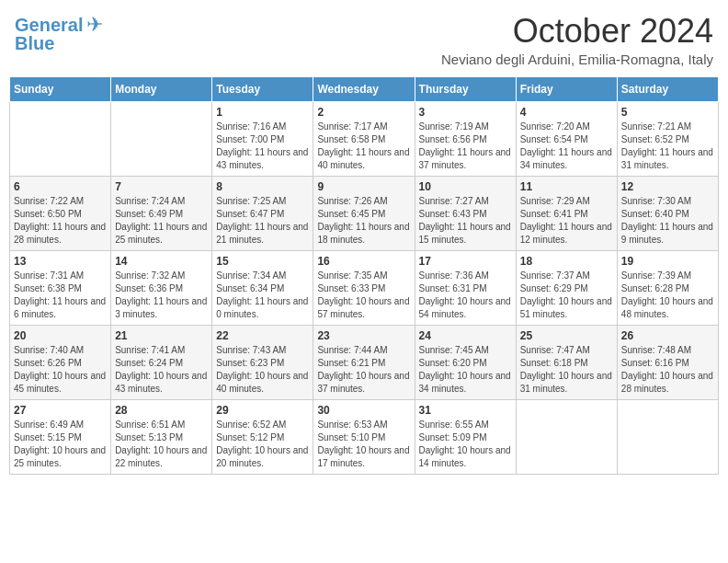  Describe the element at coordinates (263, 436) in the screenshot. I see `calendar-cell: 29Sunrise: 6:52 AMSunset: 5:12 PMDayligh…` at that location.